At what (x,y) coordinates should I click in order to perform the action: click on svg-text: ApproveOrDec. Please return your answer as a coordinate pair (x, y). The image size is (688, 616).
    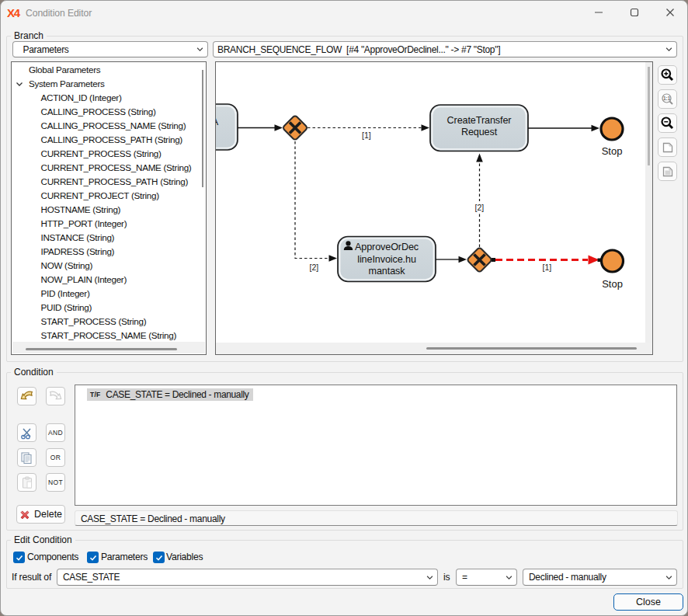
    Looking at the image, I should click on (387, 247).